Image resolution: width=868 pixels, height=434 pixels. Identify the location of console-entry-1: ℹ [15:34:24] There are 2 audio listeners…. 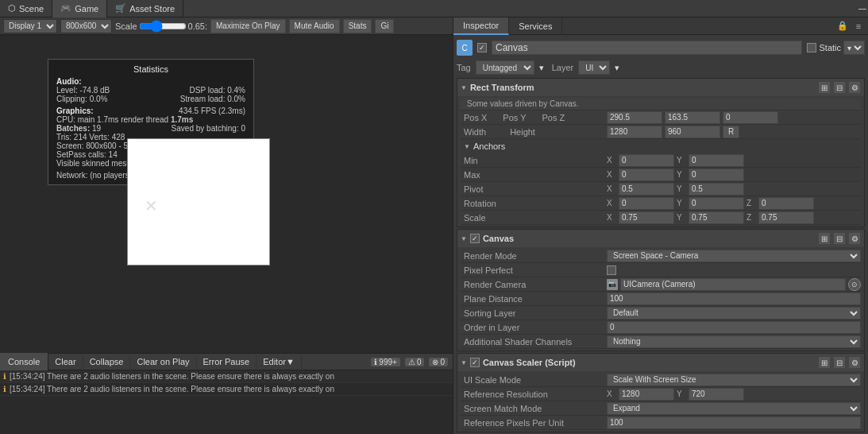
(226, 377).